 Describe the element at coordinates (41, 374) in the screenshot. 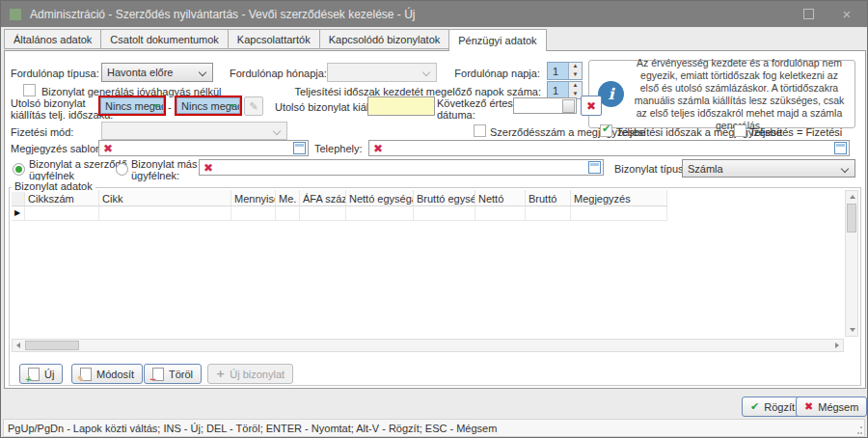

I see `uj-button: + Új` at that location.